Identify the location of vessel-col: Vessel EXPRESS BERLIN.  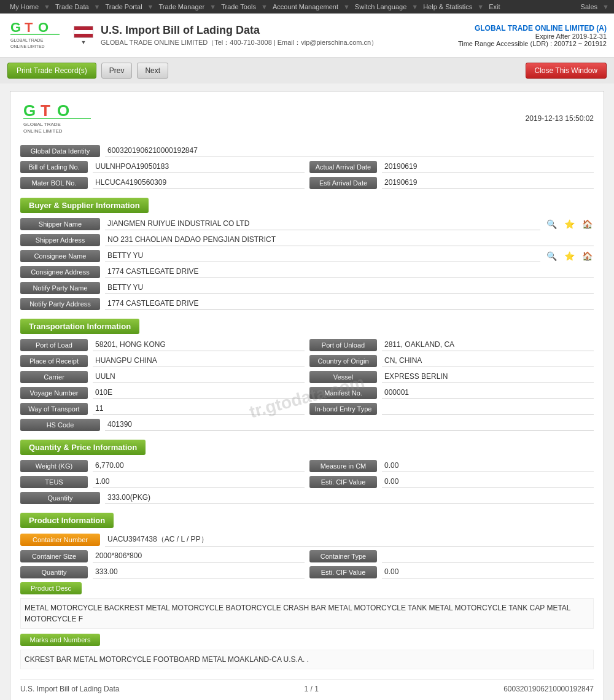
(452, 377).